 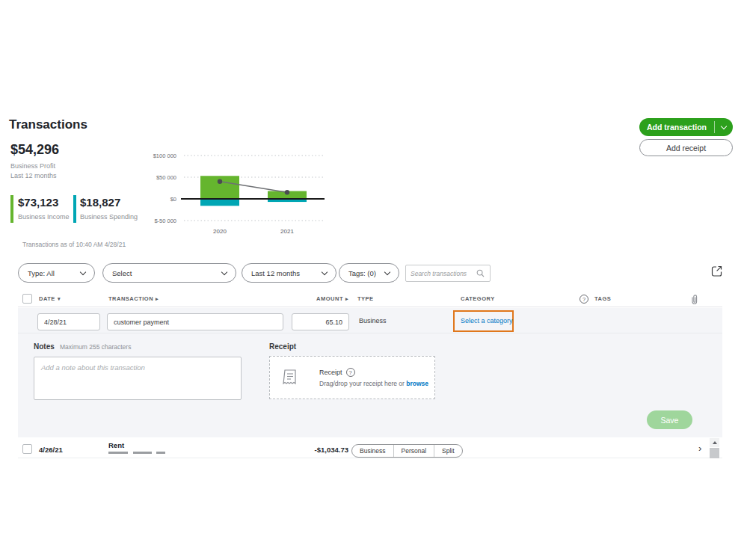 I want to click on paperclip-icon, so click(x=694, y=299).